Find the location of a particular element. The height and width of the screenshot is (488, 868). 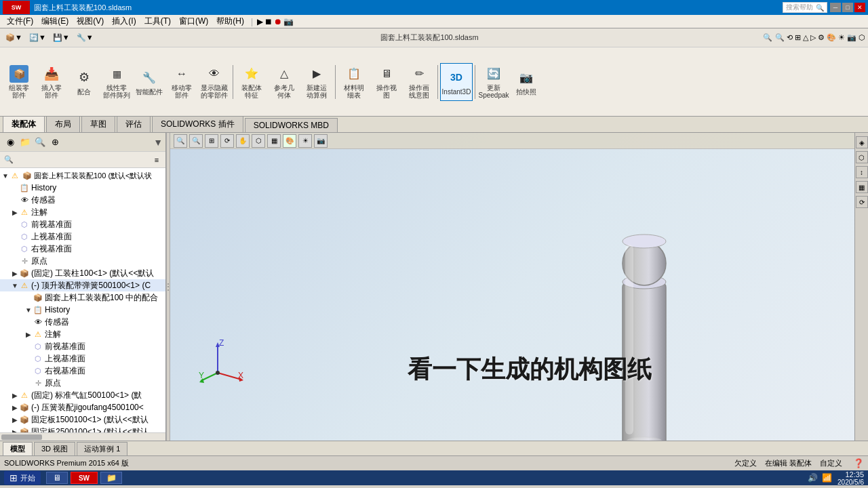

vtr-btn-3: ↕ is located at coordinates (862, 172).